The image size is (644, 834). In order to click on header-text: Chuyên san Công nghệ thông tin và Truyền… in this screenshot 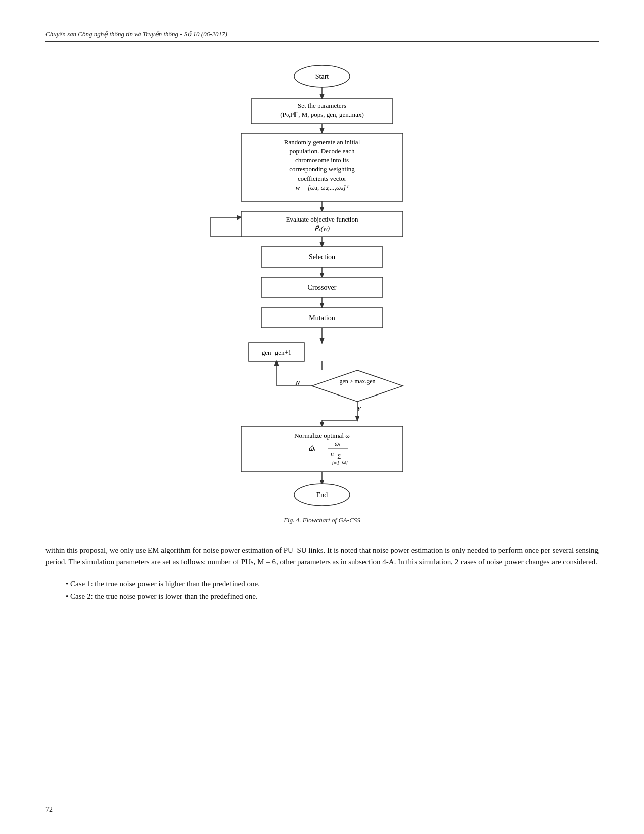, I will do `click(136, 34)`.